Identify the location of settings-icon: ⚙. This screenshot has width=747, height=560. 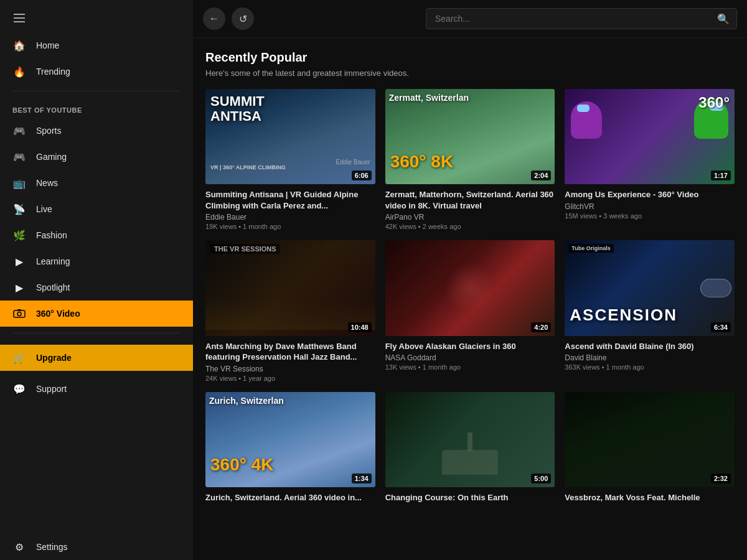
(19, 547).